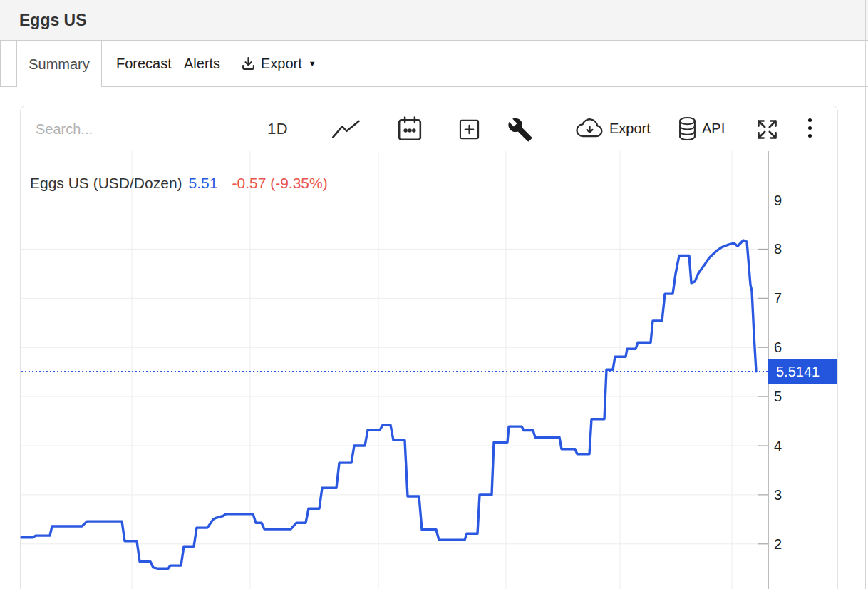 The height and width of the screenshot is (589, 868). Describe the element at coordinates (788, 347) in the screenshot. I see `y-axis-label: 6` at that location.